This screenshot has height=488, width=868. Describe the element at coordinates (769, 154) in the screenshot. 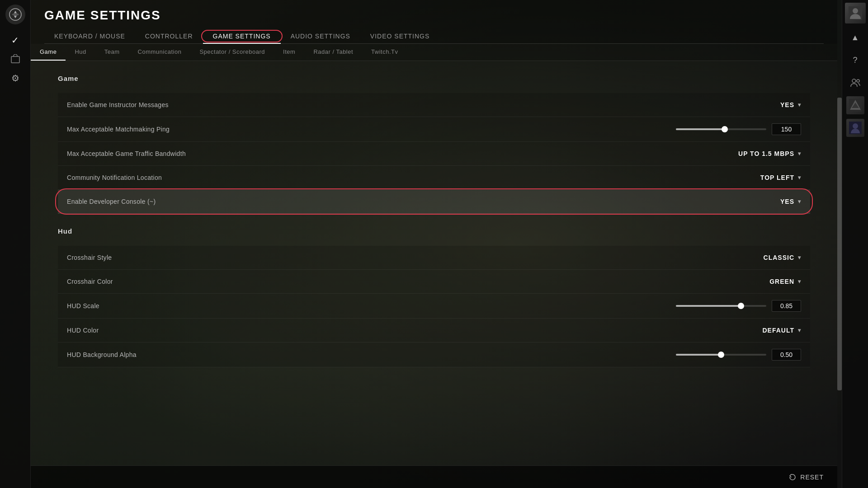

I see `bandwidth-dropdown: UP TO 1.5 MBPS ▾` at that location.